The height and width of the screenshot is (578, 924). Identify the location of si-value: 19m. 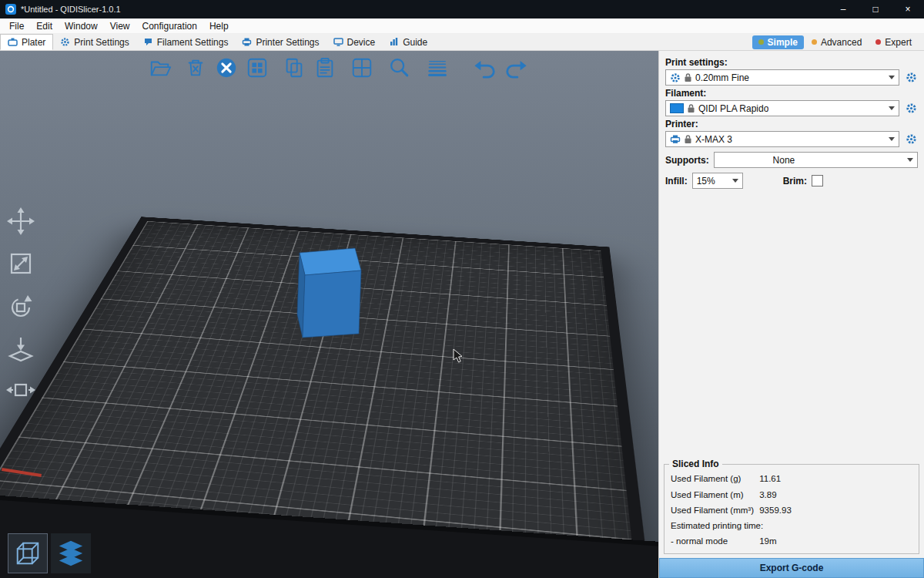
(768, 541).